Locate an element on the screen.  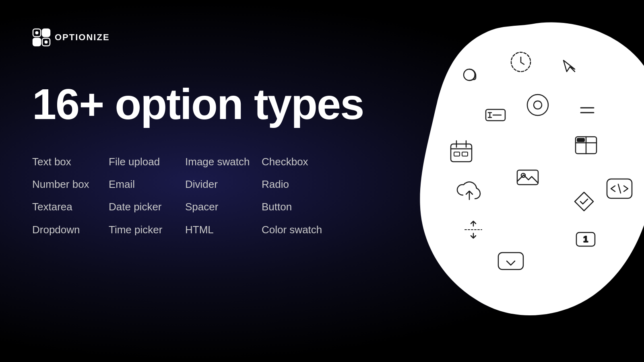
radio-icon is located at coordinates (538, 105).